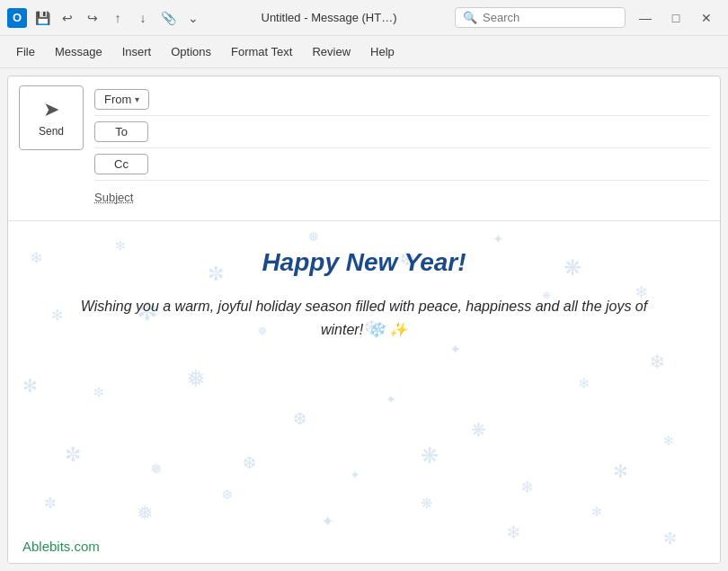 The width and height of the screenshot is (728, 571). Describe the element at coordinates (546, 18) in the screenshot. I see `search-input` at that location.